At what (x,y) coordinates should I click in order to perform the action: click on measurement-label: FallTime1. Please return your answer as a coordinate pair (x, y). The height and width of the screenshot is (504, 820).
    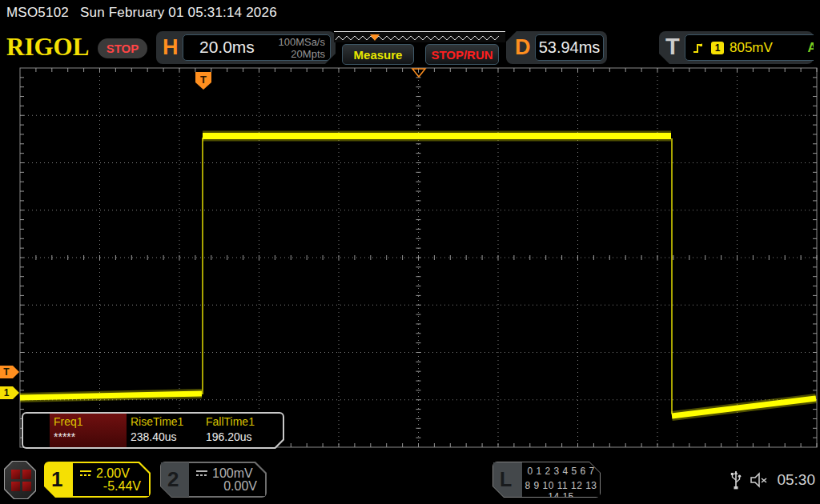
    Looking at the image, I should click on (243, 422).